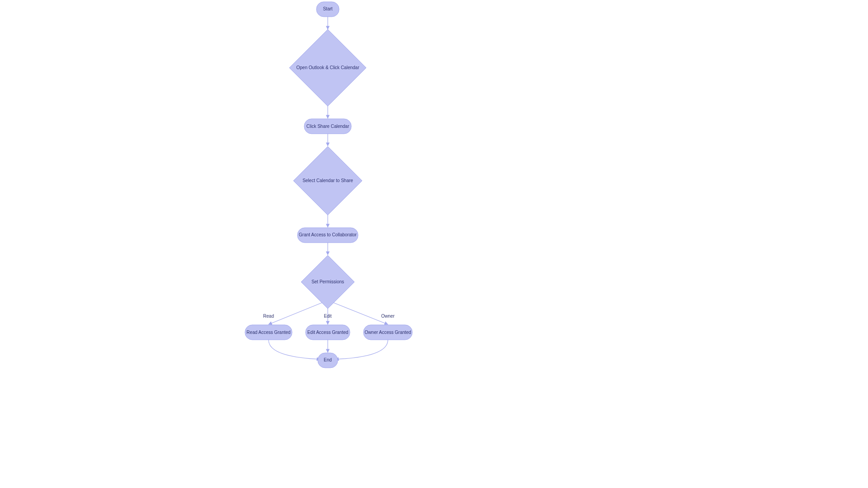 This screenshot has height=488, width=868. What do you see at coordinates (328, 127) in the screenshot?
I see `node-click-share: Click Share Calendar` at bounding box center [328, 127].